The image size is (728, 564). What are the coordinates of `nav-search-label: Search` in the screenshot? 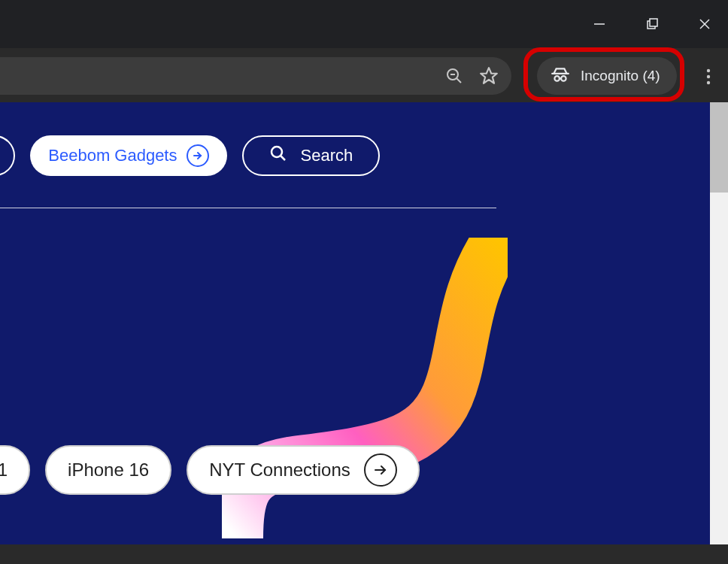 It's located at (327, 156).